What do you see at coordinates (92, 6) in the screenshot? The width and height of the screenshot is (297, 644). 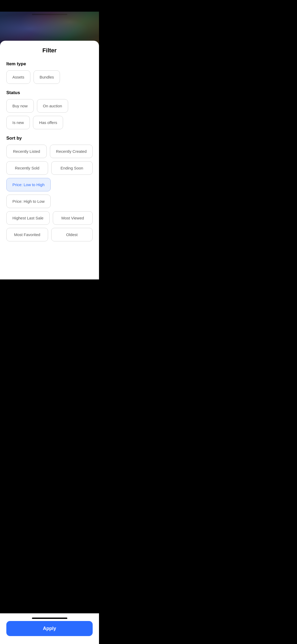 I see `battery-icon` at bounding box center [92, 6].